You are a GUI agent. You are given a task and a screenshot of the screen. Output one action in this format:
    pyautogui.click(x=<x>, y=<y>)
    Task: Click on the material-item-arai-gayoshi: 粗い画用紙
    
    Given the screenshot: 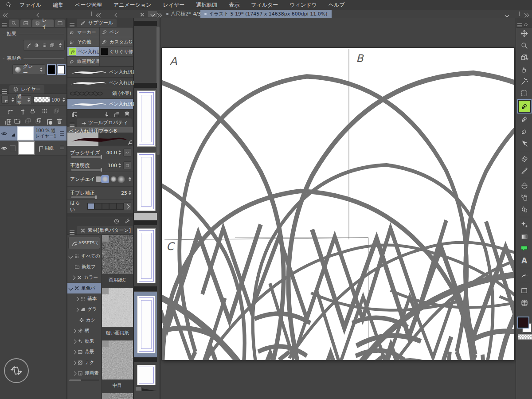 What is the action you would take?
    pyautogui.click(x=117, y=314)
    